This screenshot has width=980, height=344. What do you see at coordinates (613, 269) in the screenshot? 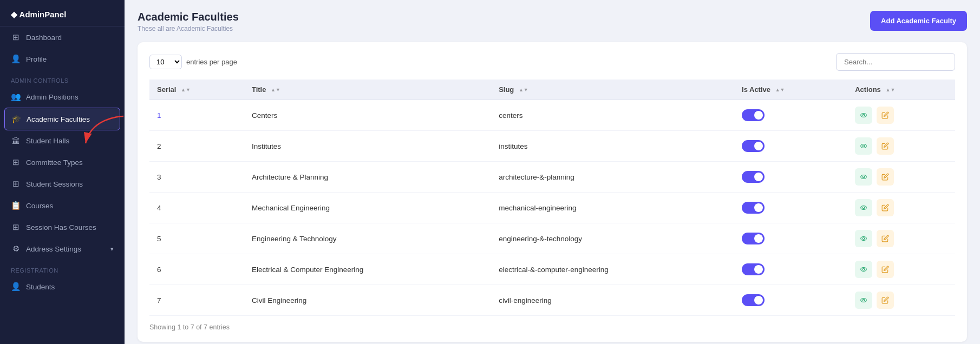
I see `cell-slug: electrical-&-computer-engineering` at bounding box center [613, 269].